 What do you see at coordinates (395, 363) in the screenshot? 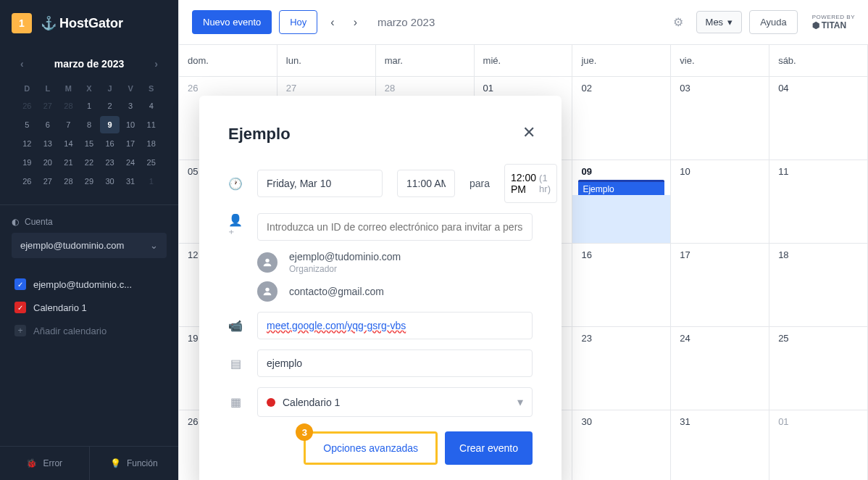
I see `location-input` at bounding box center [395, 363].